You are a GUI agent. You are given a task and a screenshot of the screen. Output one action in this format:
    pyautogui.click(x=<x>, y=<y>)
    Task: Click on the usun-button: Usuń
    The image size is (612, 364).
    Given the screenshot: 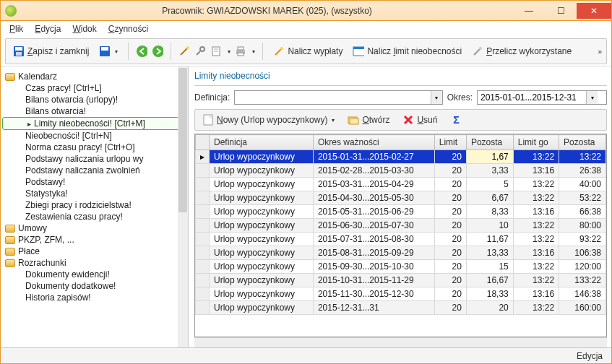 What is the action you would take?
    pyautogui.click(x=420, y=120)
    